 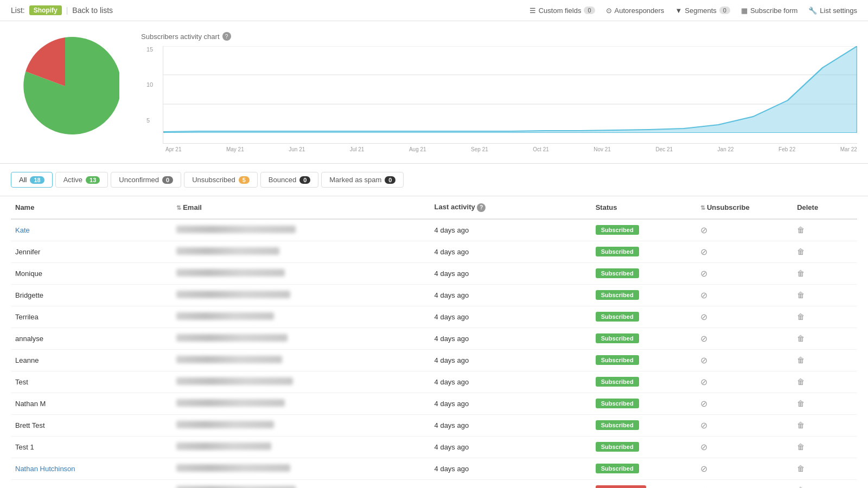 I want to click on tab-spam: Marked as spam 0, so click(x=362, y=180).